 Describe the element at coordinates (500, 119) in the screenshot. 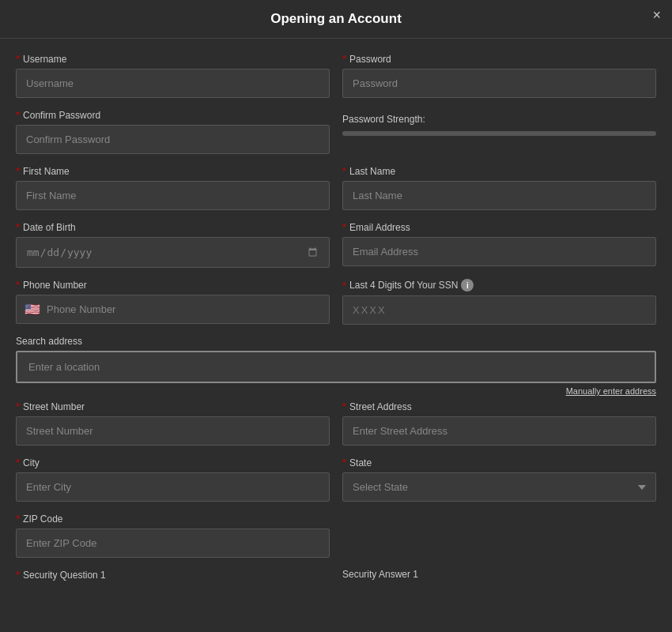

I see `password-strength-label: Password Strength:` at that location.